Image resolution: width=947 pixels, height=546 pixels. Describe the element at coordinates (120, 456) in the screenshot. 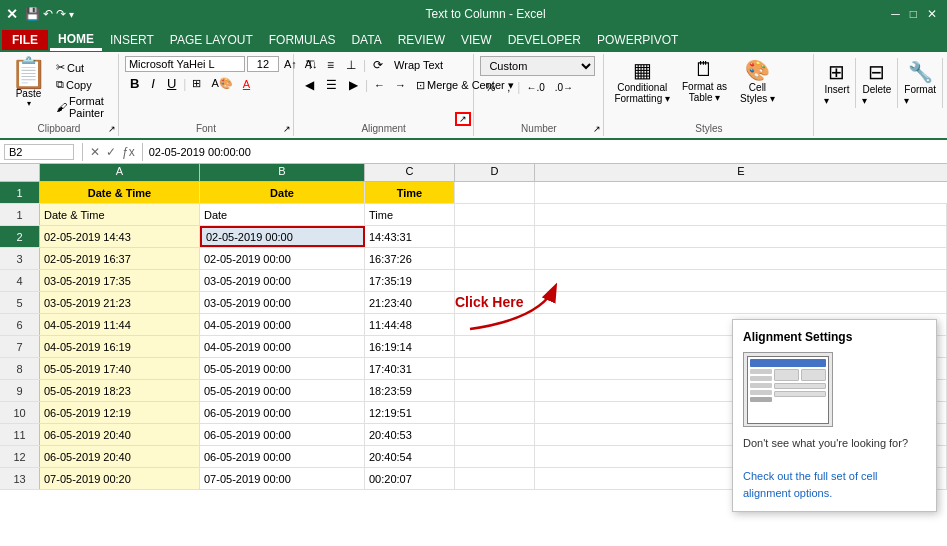

I see `cell-A12: 06-05-2019 20:40` at that location.